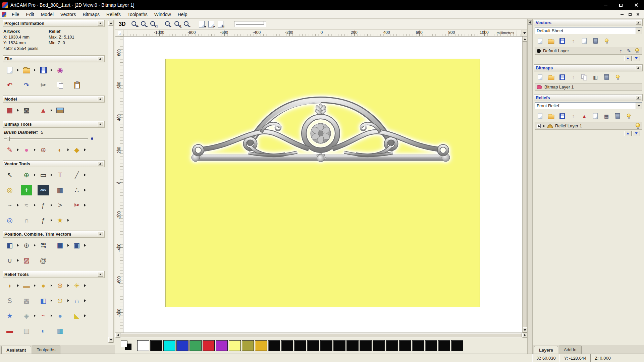 This screenshot has width=644, height=362. Describe the element at coordinates (10, 190) in the screenshot. I see `offset-vectors-icon: ◎` at that location.